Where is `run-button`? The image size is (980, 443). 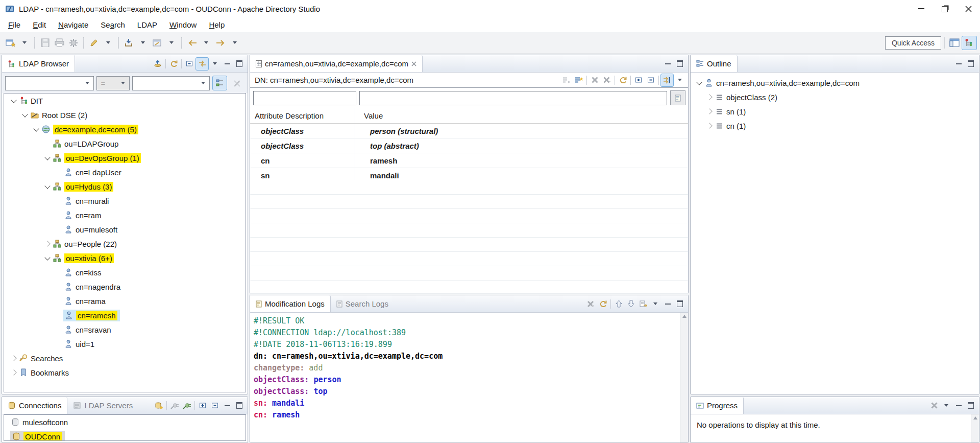 run-button is located at coordinates (74, 43).